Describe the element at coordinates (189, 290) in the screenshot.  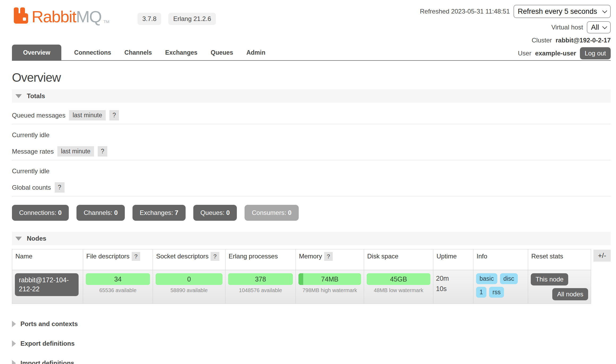
I see `socket-descriptors-available: 58890 available` at that location.